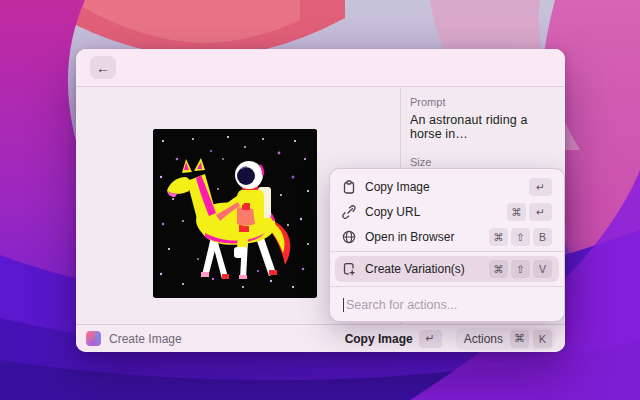 This screenshot has height=400, width=640. What do you see at coordinates (447, 186) in the screenshot?
I see `menu-item-copy-image: Copy Image ↵` at bounding box center [447, 186].